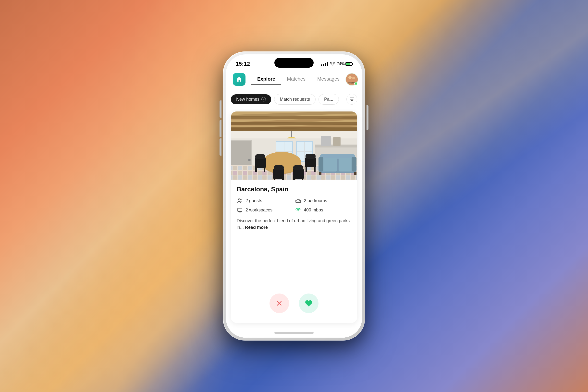 The height and width of the screenshot is (392, 588). I want to click on battery-percent: 74%, so click(341, 64).